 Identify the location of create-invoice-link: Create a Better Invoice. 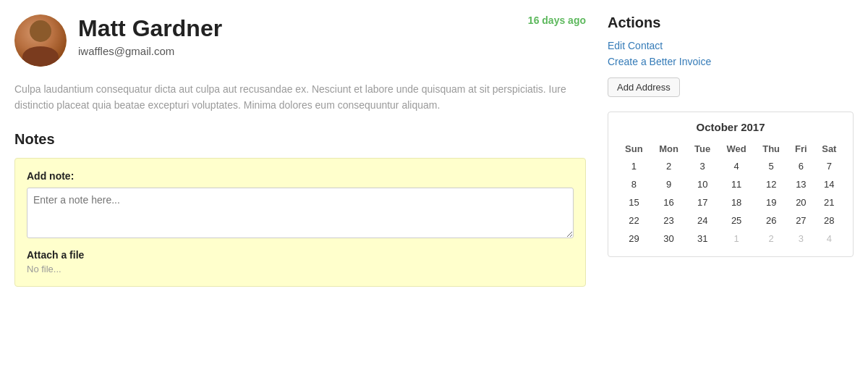
(731, 62).